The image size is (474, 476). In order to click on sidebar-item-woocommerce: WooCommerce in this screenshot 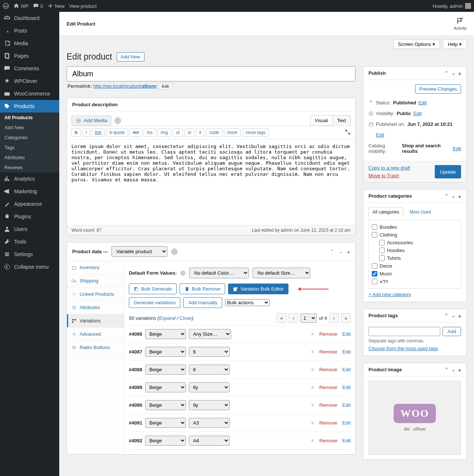, I will do `click(30, 94)`.